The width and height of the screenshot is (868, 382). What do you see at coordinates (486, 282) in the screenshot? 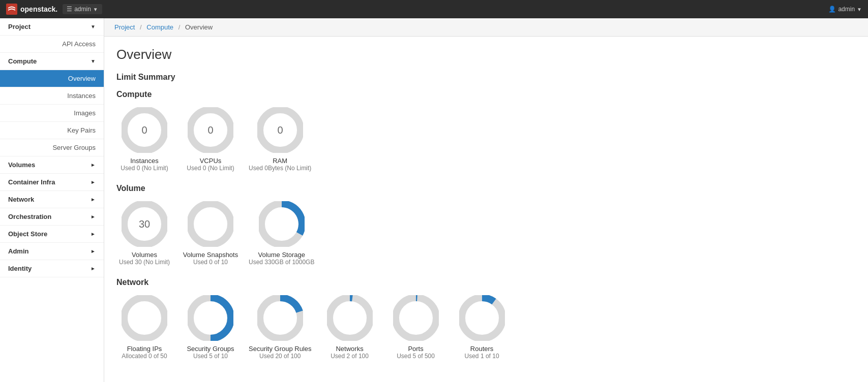
I see `network-section-title: Network` at bounding box center [486, 282].